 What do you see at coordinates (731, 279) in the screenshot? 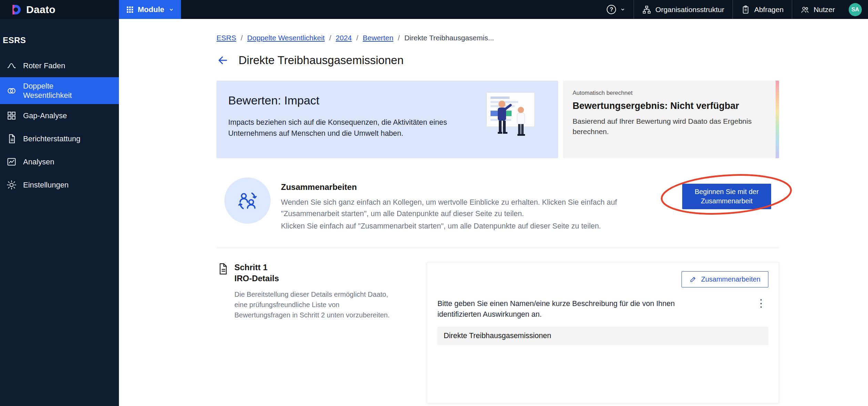
I see `collaborate-button-label: Zusammenarbeiten` at bounding box center [731, 279].